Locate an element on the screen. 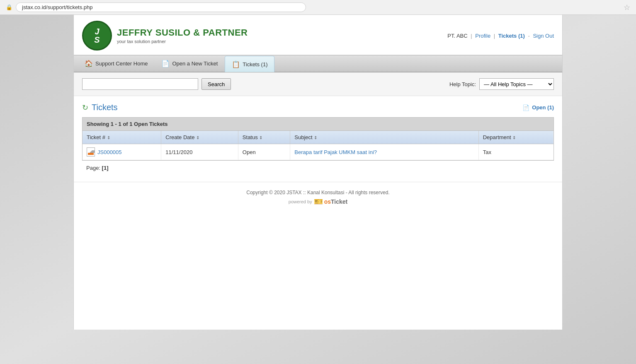 This screenshot has height=364, width=636. cell-create-date: 11/11/2020 is located at coordinates (200, 152).